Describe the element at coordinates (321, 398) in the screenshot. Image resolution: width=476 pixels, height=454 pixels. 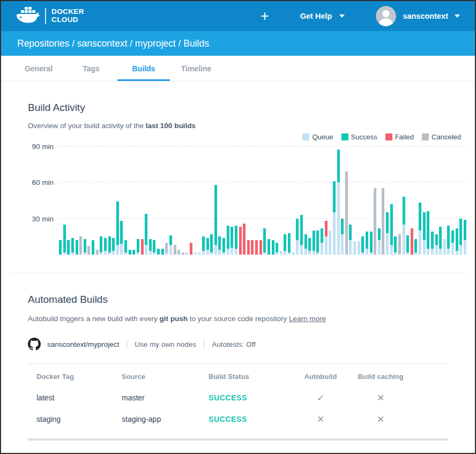
I see `autobuild-check-icon: ✓` at that location.